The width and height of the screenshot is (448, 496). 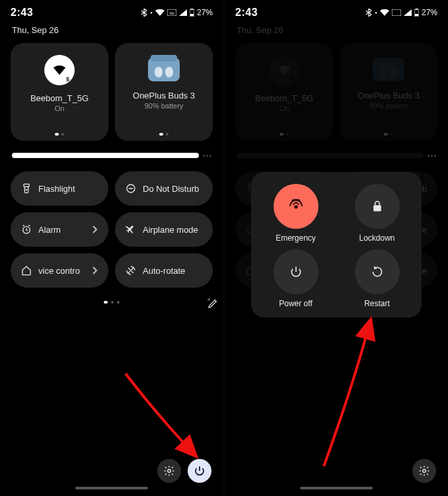 What do you see at coordinates (112, 13) in the screenshot?
I see `status-bar: 2:43 ● Vo 27%` at bounding box center [112, 13].